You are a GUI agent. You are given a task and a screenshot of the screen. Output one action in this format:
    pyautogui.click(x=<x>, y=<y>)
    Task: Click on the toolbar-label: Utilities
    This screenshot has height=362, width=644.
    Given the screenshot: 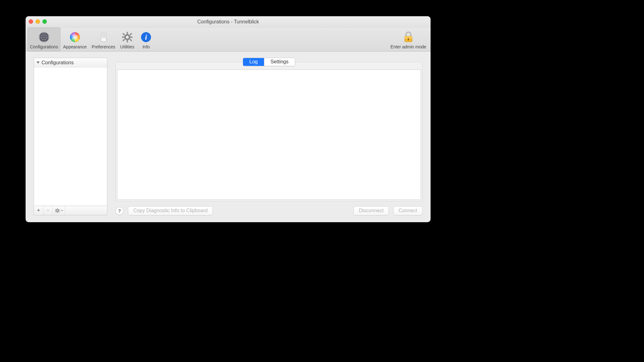 What is the action you would take?
    pyautogui.click(x=127, y=47)
    